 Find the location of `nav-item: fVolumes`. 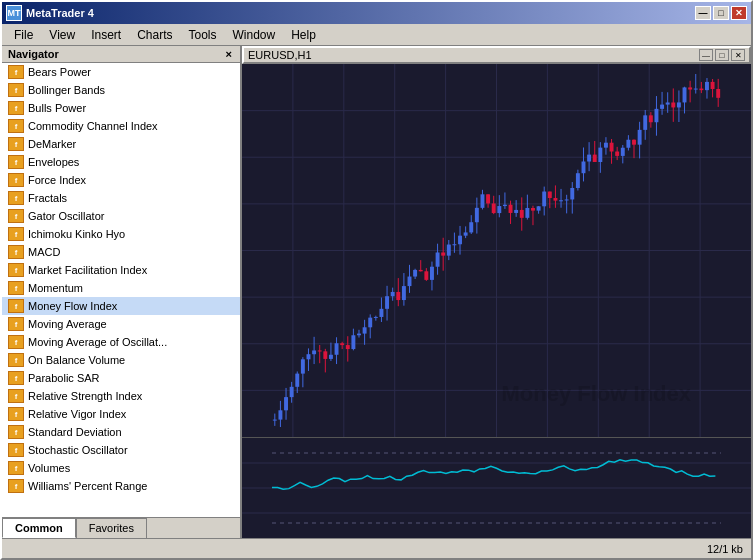

nav-item: fVolumes is located at coordinates (121, 468).